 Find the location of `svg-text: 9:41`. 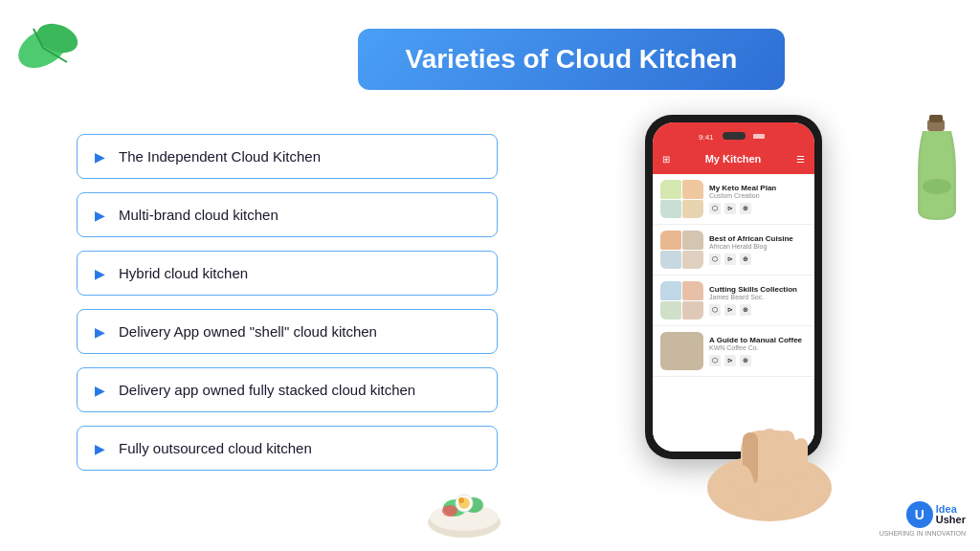

svg-text: 9:41 is located at coordinates (706, 138).